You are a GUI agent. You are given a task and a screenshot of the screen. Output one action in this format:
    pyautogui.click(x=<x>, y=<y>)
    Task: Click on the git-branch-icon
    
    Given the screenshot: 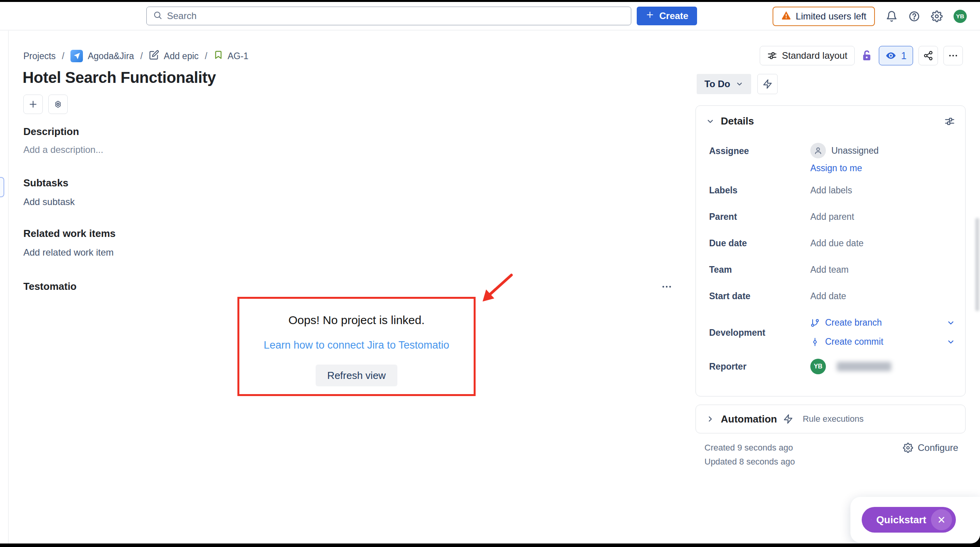 What is the action you would take?
    pyautogui.click(x=815, y=323)
    